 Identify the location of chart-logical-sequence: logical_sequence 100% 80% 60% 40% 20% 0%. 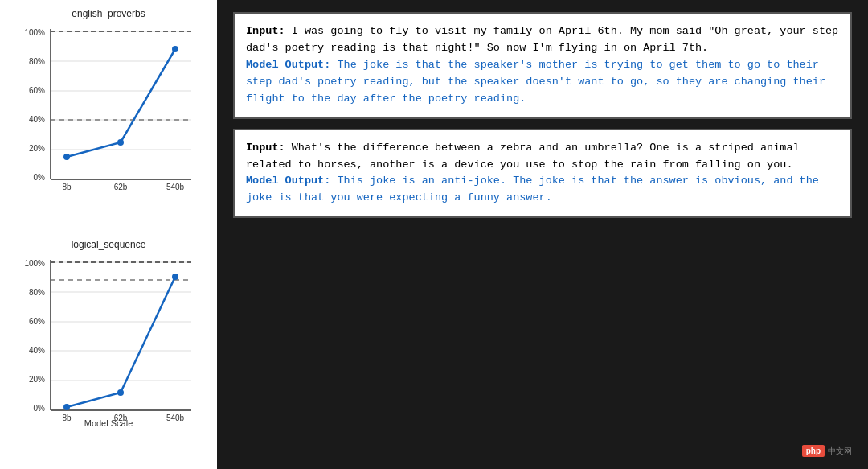
(108, 351).